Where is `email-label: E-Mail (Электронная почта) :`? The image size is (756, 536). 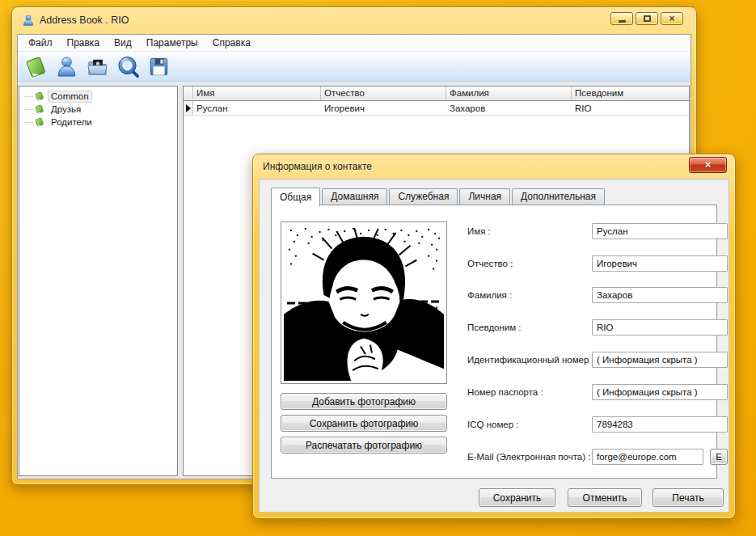
email-label: E-Mail (Электронная почта) : is located at coordinates (529, 457).